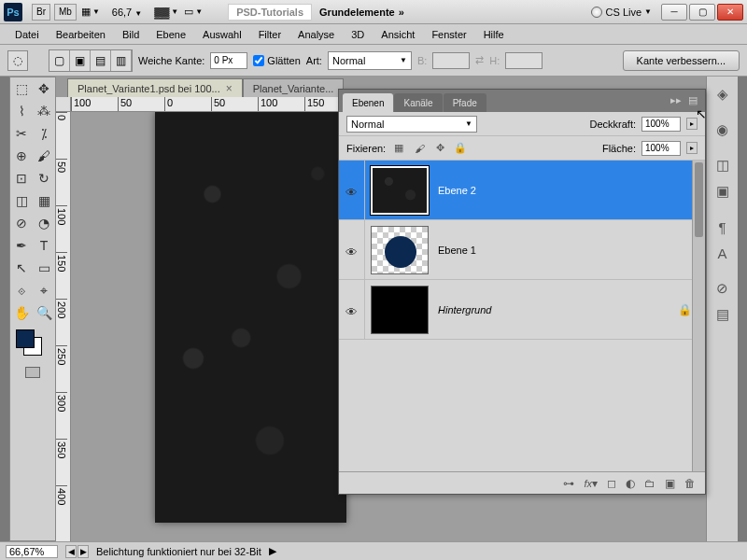 The width and height of the screenshot is (747, 560). Describe the element at coordinates (522, 310) in the screenshot. I see `layer-row: 👁 Hintergrund 🔒` at that location.